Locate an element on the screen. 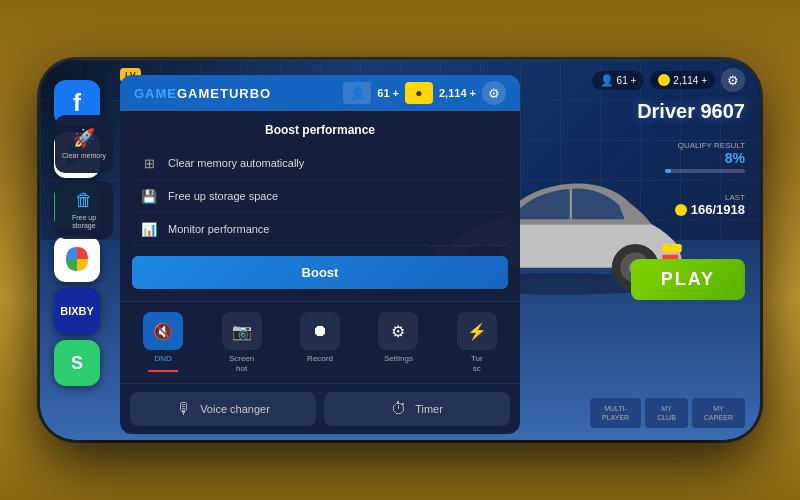 The height and width of the screenshot is (500, 800). dnd-underline is located at coordinates (163, 371).